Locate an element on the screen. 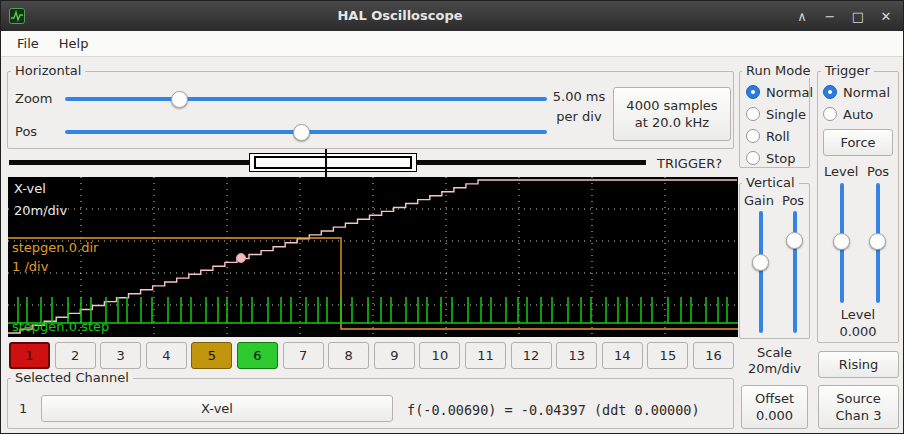  offset-button: Offset 0.000 is located at coordinates (774, 407).